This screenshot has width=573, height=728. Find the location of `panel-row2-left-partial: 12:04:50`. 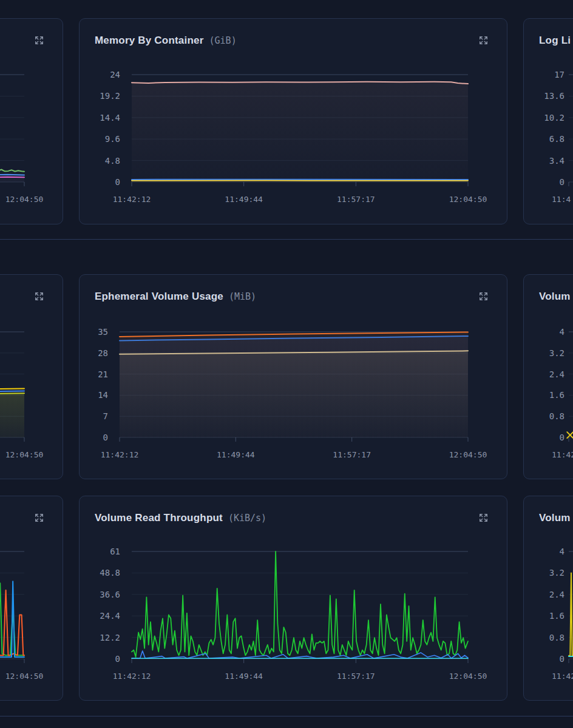

panel-row2-left-partial: 12:04:50 is located at coordinates (32, 377).